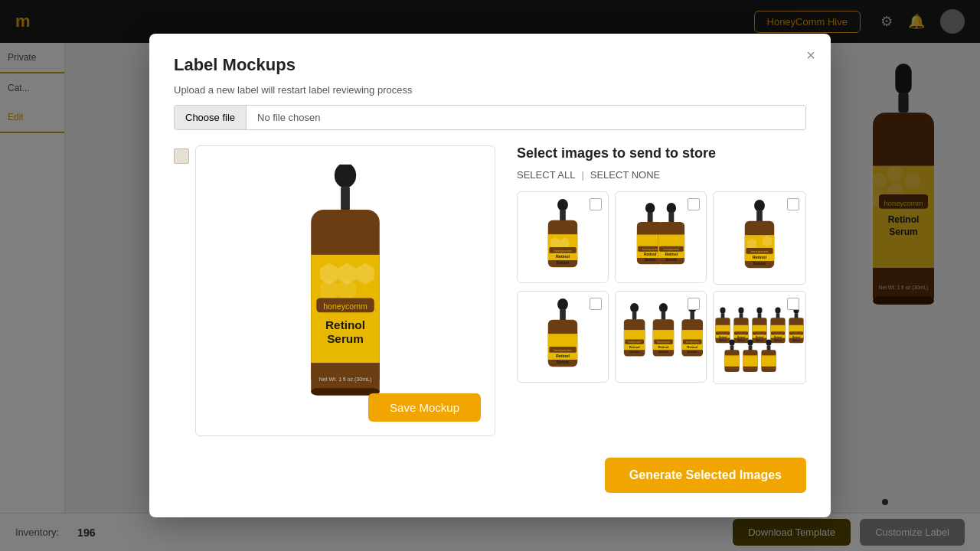 This screenshot has height=551, width=980. I want to click on modal-title: Label Mockups, so click(490, 65).